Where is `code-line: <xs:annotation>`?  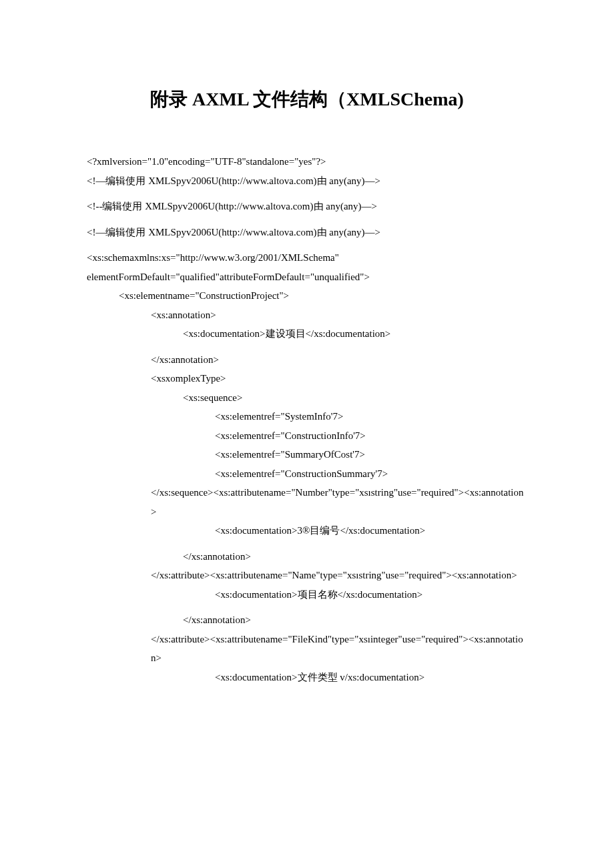 code-line: <xs:annotation> is located at coordinates (307, 315).